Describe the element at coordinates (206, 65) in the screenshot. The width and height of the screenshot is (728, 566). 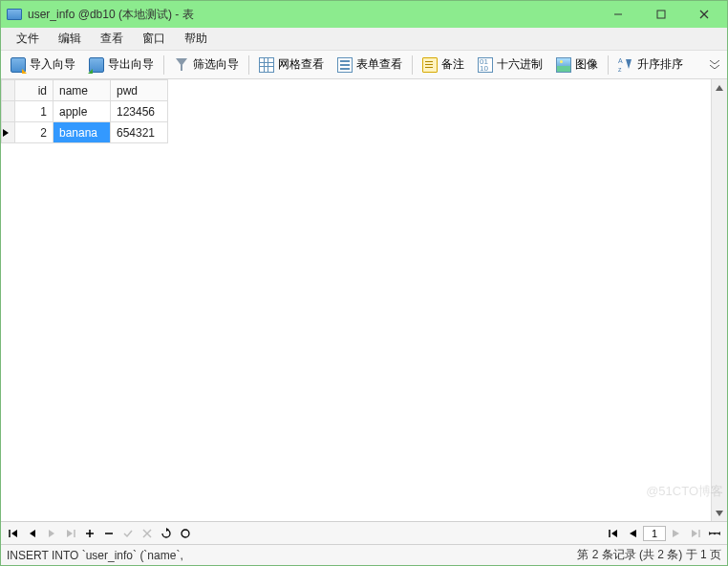
I see `filter-wizard-button: 筛选向导` at that location.